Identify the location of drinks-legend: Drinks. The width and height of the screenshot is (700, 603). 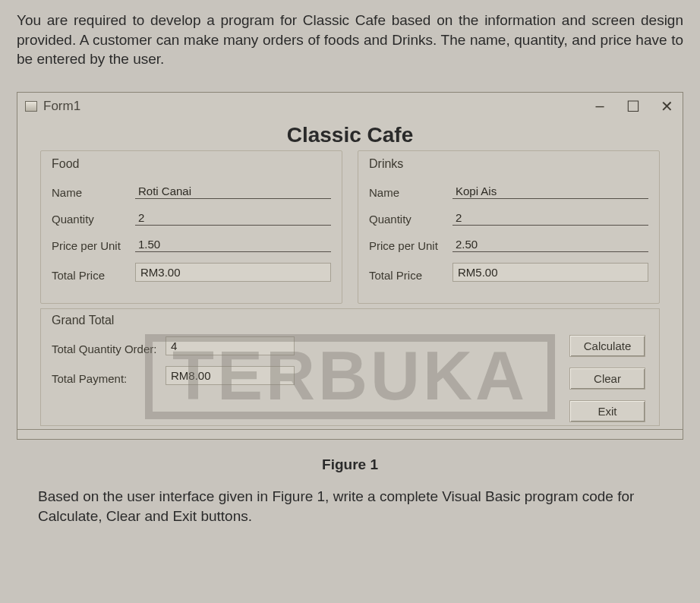
(386, 164).